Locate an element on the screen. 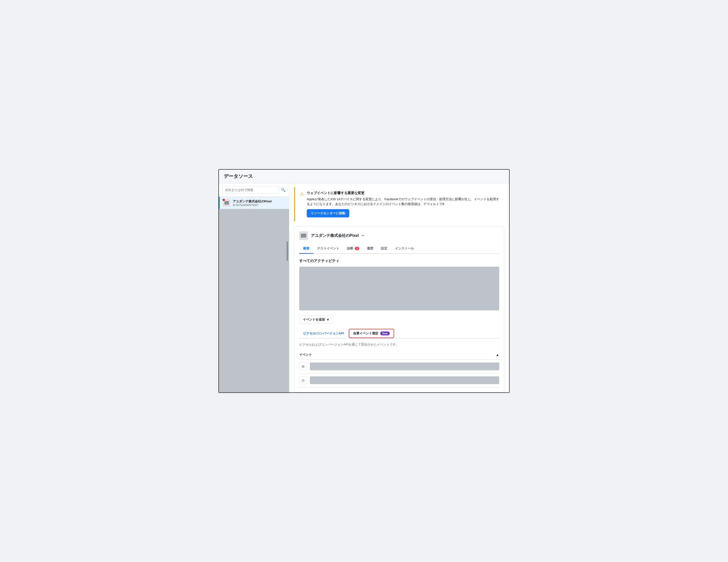 This screenshot has height=562, width=728. tabs: 概要 テストイベント 診断 2 履歴 設定 is located at coordinates (399, 249).